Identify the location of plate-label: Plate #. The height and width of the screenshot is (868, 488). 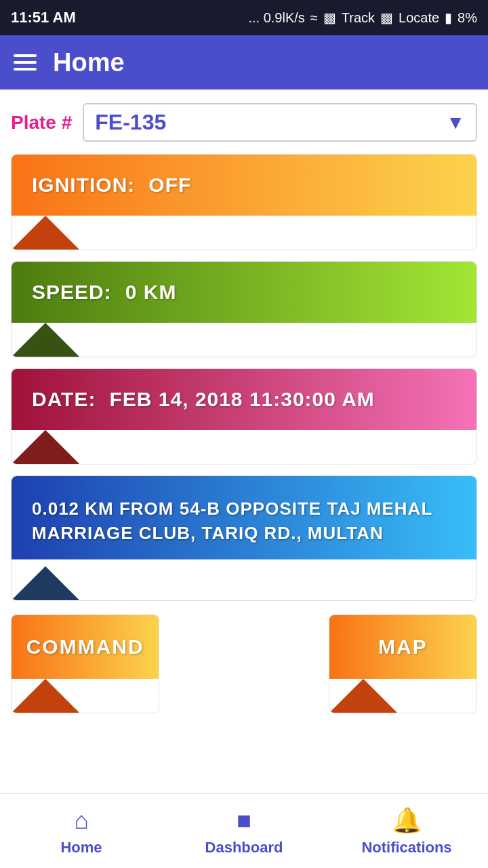
(41, 123).